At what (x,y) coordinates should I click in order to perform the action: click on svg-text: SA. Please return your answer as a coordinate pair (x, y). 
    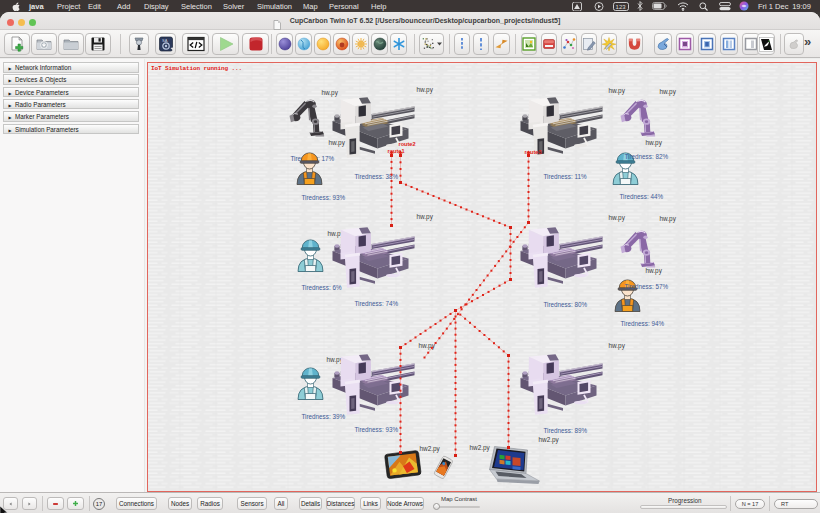
    Looking at the image, I should click on (165, 40).